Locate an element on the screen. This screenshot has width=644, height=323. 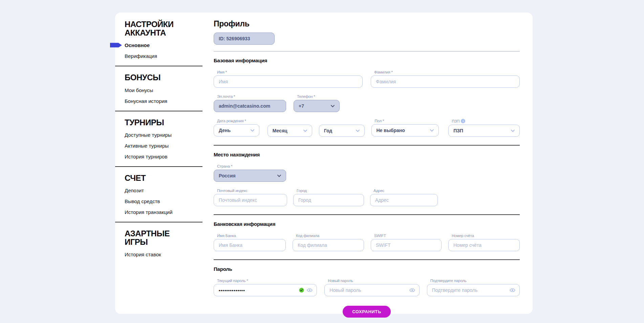
check-circle-icon is located at coordinates (301, 290).